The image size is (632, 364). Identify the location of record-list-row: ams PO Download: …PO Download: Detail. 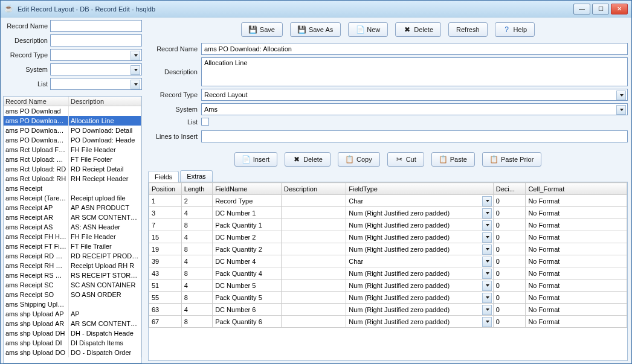
(73, 130).